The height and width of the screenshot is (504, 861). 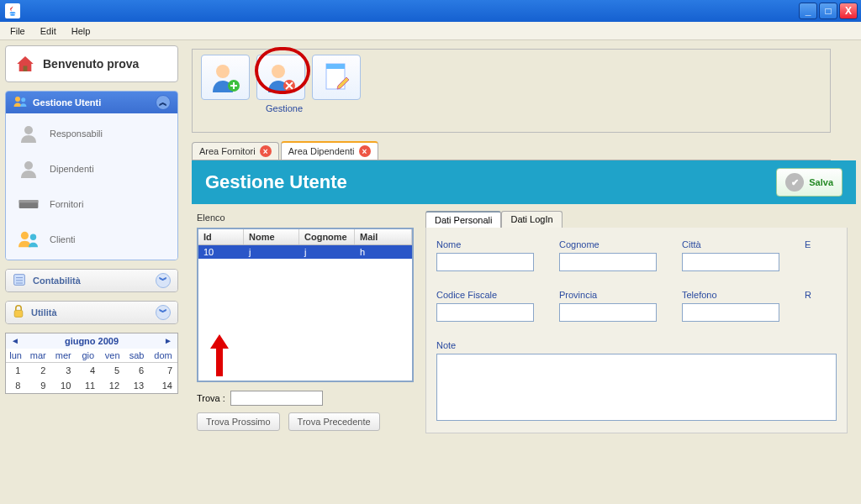 I want to click on calendar-next-button: ►, so click(x=168, y=341).